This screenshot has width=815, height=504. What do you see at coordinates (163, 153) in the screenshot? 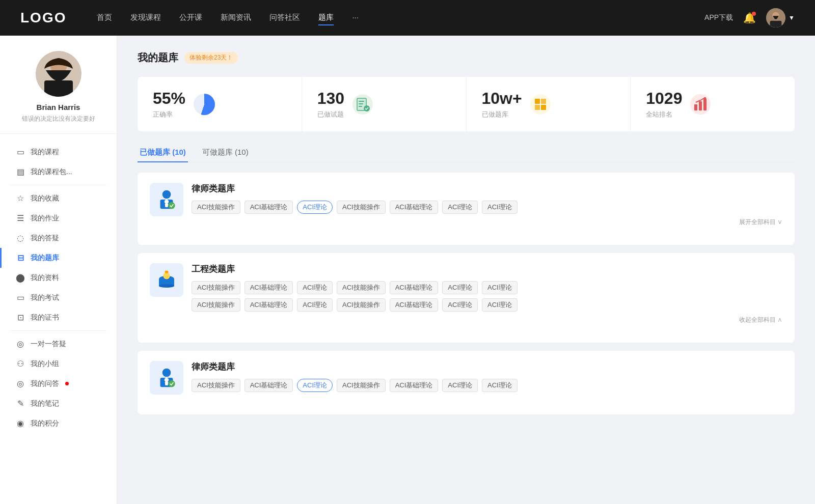
I see `tab-done-banks: 已做题库 (10)` at bounding box center [163, 153].